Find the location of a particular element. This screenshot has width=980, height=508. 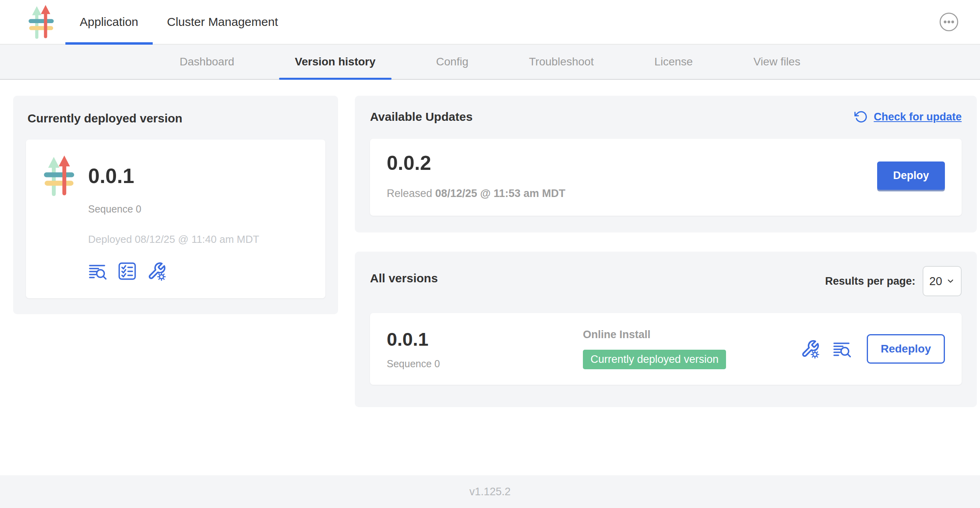

released-prefix: Released is located at coordinates (411, 193).